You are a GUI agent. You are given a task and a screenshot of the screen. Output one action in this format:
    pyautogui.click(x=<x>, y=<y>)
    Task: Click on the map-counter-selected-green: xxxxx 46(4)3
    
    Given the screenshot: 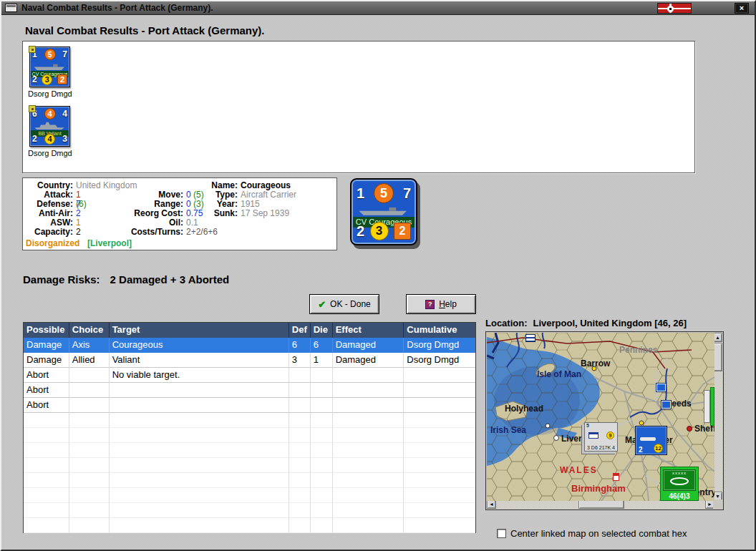 What is the action you would take?
    pyautogui.click(x=679, y=484)
    